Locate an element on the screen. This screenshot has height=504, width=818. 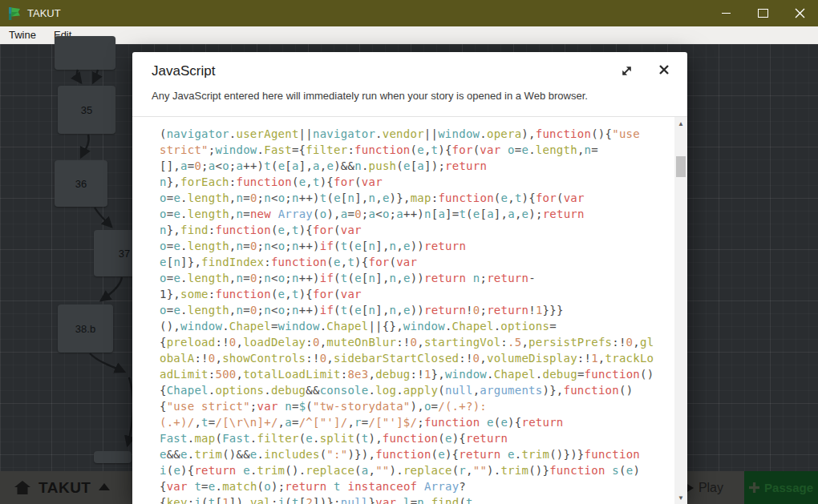
code-line: (navigator.userAgent||navigator.vendor||… is located at coordinates (415, 134).